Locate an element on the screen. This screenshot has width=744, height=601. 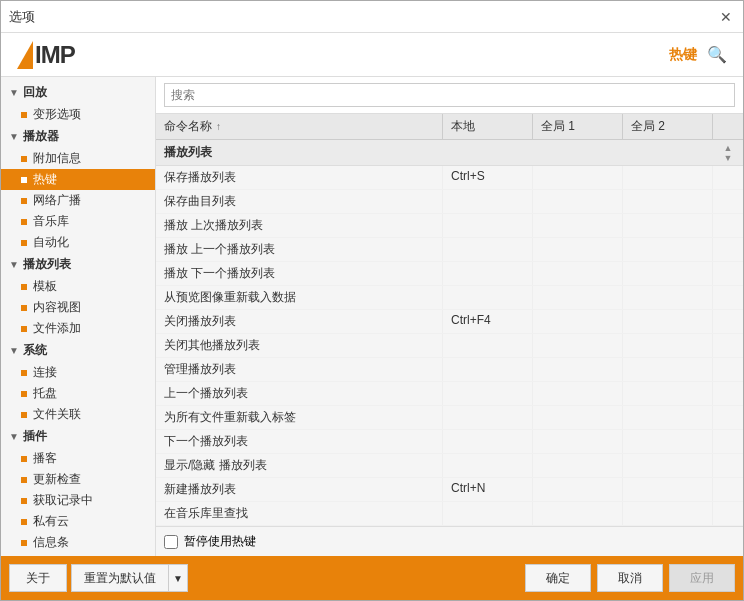
sidebar-item-automation: 自动化 is located at coordinates (78, 242).